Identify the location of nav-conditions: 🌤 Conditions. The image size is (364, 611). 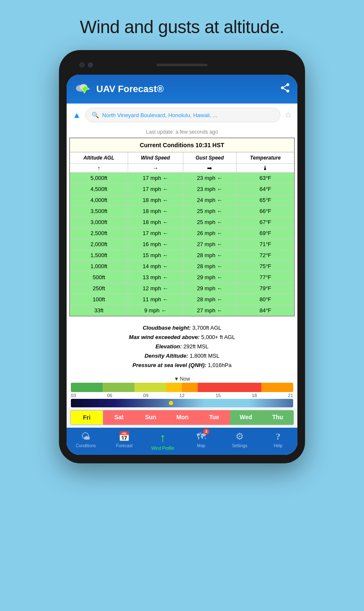
(86, 441).